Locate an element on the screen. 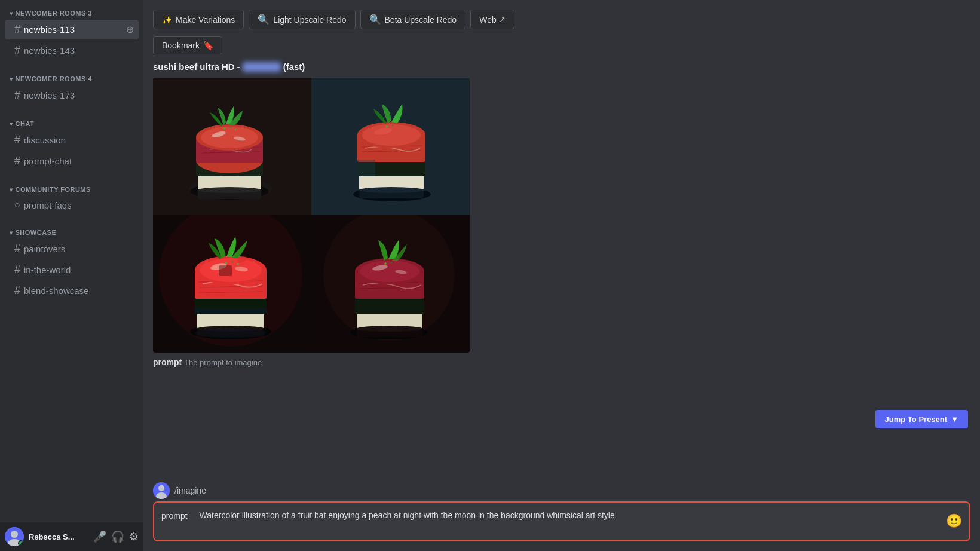  forum-icon: ○ is located at coordinates (17, 205).